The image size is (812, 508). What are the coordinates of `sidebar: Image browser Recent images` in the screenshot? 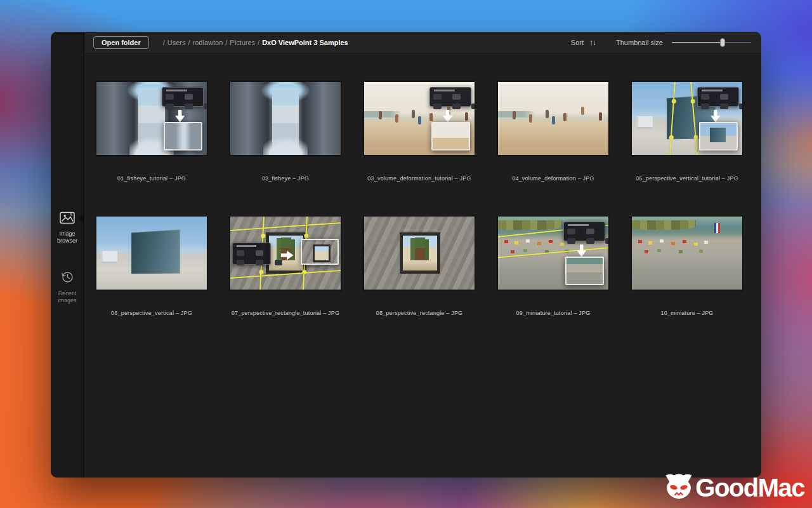 It's located at (67, 255).